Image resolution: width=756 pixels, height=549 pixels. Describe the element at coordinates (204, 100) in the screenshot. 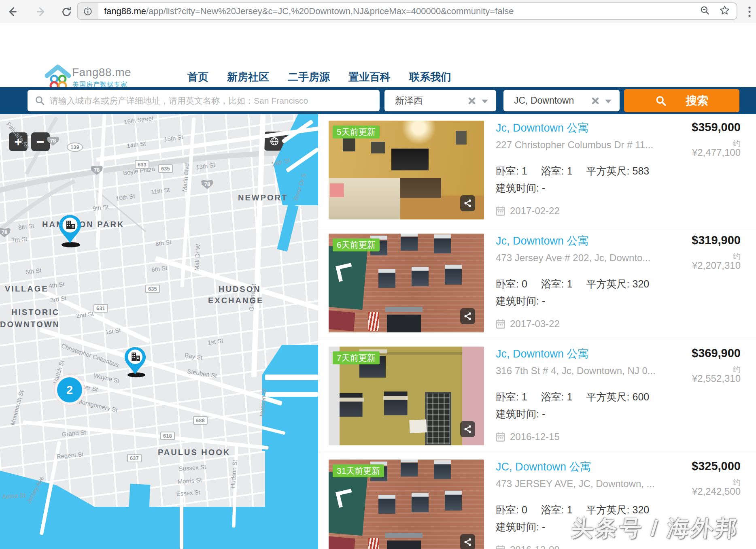

I see `search-input: 请输入城市名或房产详细地址，请用英文名称，比如：San Francisco` at that location.